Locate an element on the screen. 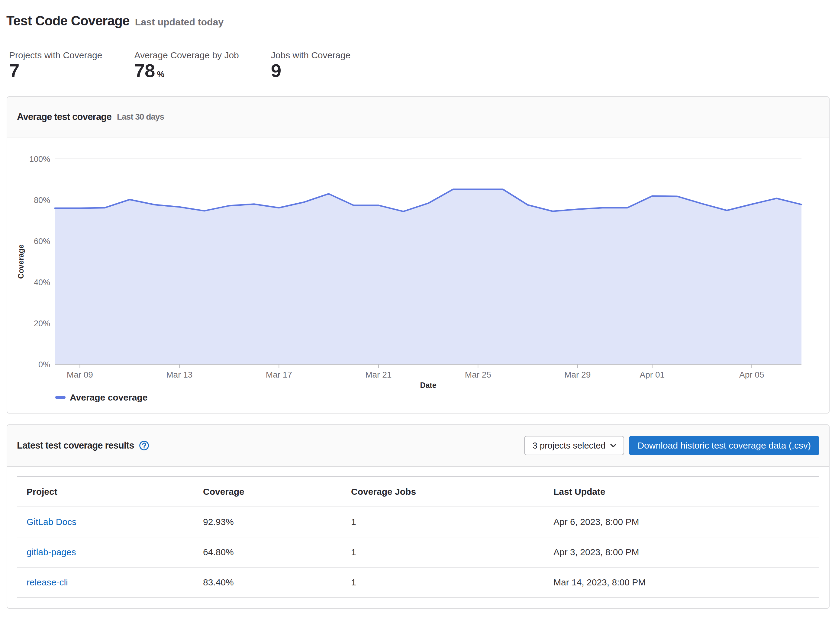 The width and height of the screenshot is (835, 644). metric-average-coverage-by-job: Average Coverage by Job 78% is located at coordinates (187, 65).